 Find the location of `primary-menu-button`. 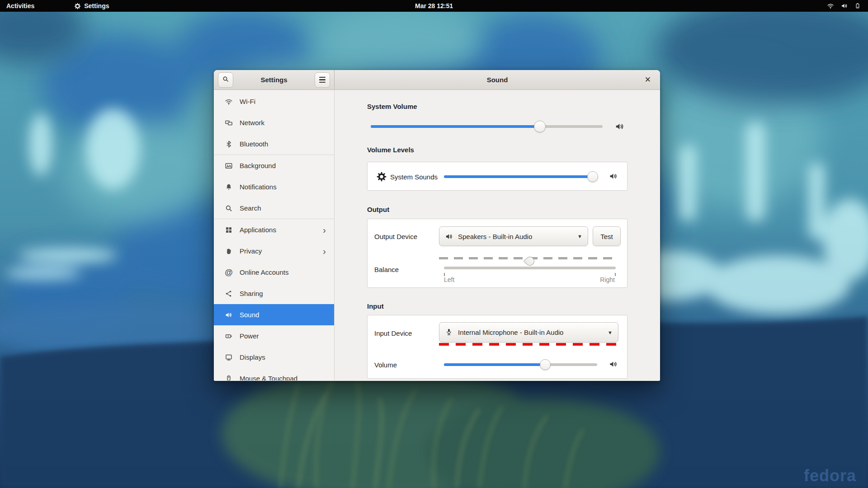

primary-menu-button is located at coordinates (322, 80).